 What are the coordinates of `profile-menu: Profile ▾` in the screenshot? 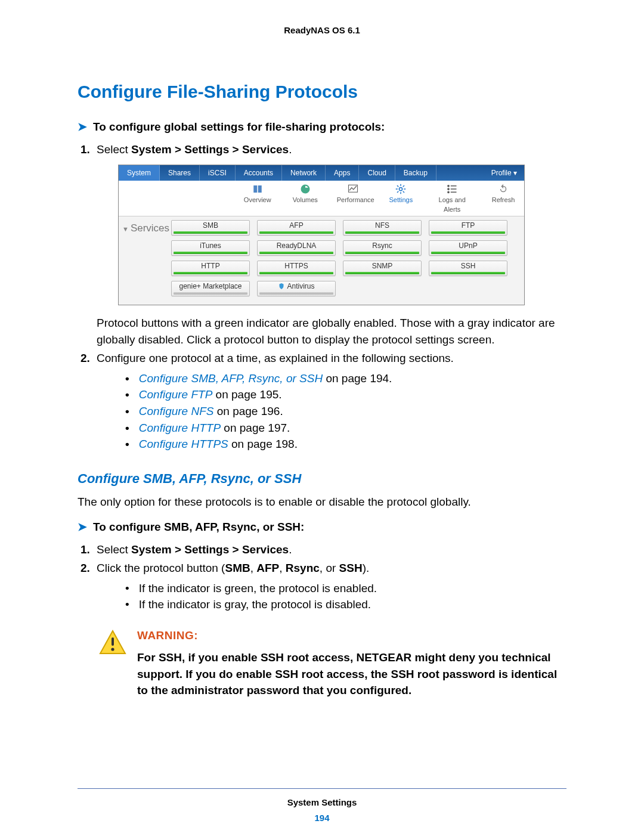 It's located at (504, 173).